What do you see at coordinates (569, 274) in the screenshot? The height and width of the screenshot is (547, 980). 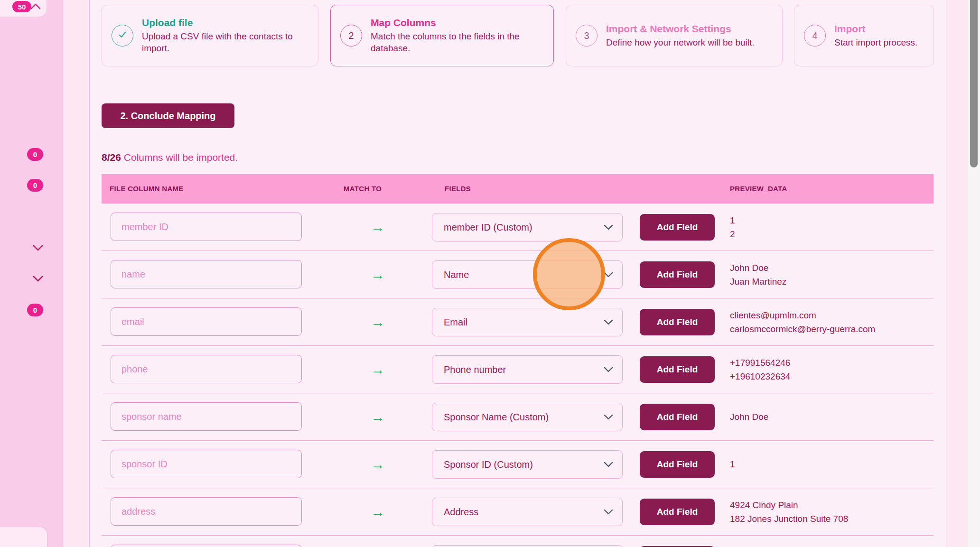 I see `click-highlight-circle` at bounding box center [569, 274].